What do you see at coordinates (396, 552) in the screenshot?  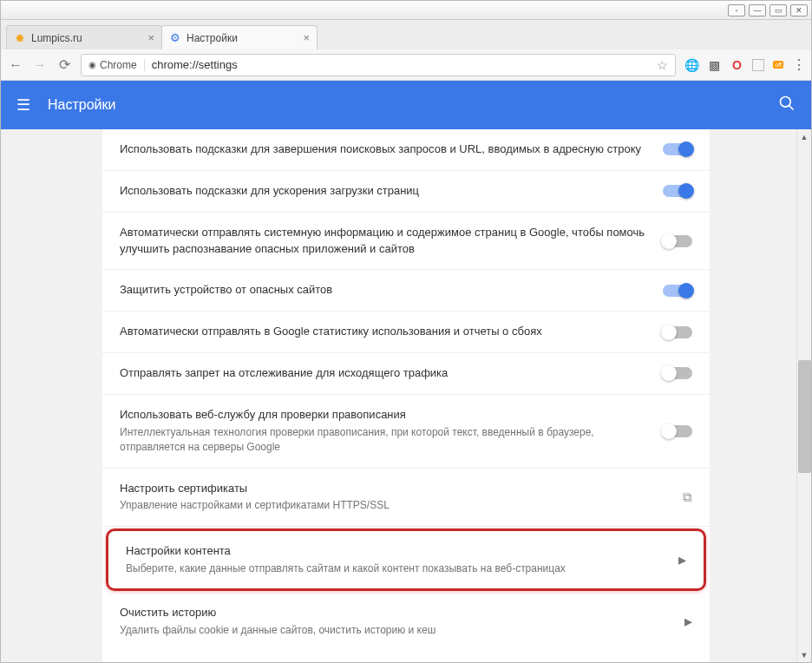 I see `row-title: Настройки контента` at bounding box center [396, 552].